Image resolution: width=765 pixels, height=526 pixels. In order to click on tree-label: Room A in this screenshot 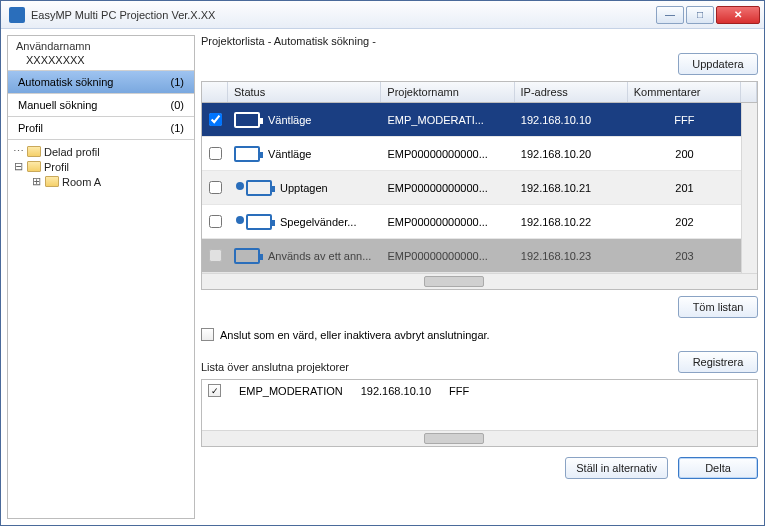, I will do `click(82, 182)`.